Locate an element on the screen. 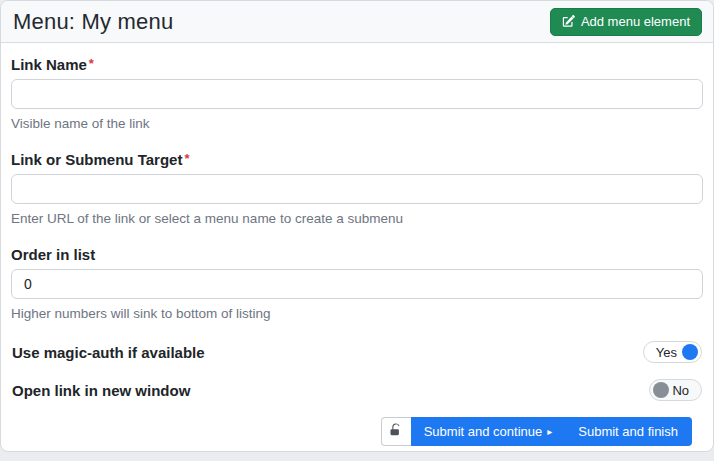 The width and height of the screenshot is (714, 461). unlock-icon is located at coordinates (396, 432).